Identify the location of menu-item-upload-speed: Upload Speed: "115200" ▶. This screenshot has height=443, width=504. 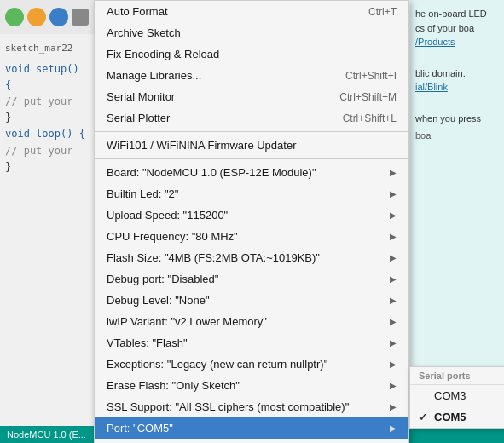
(252, 215).